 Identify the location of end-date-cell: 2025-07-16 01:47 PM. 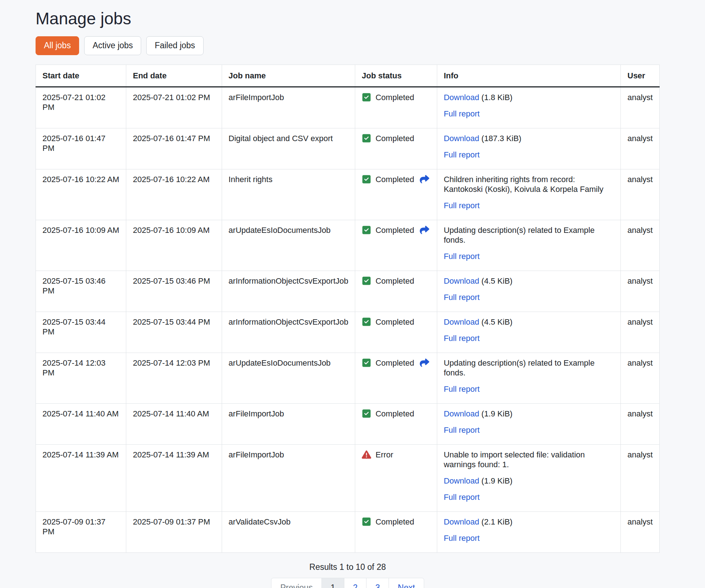
(174, 149).